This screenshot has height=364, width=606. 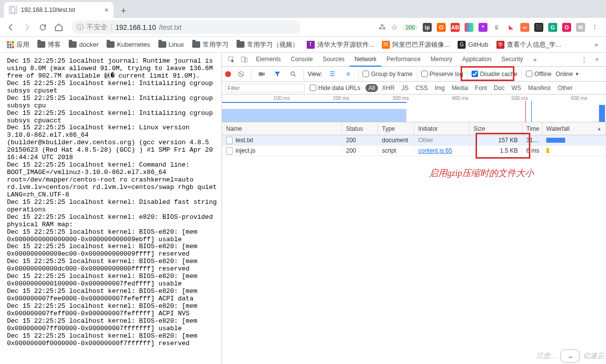 I want to click on filter-type-xhr: XHR, so click(x=388, y=88).